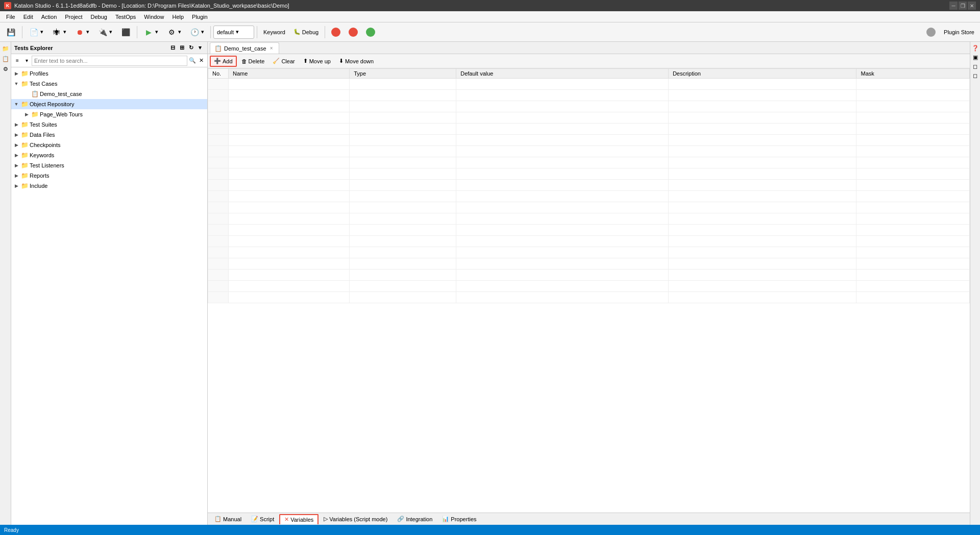 The image size is (980, 535). I want to click on delete-variable-button: 🗑 Delete, so click(253, 61).